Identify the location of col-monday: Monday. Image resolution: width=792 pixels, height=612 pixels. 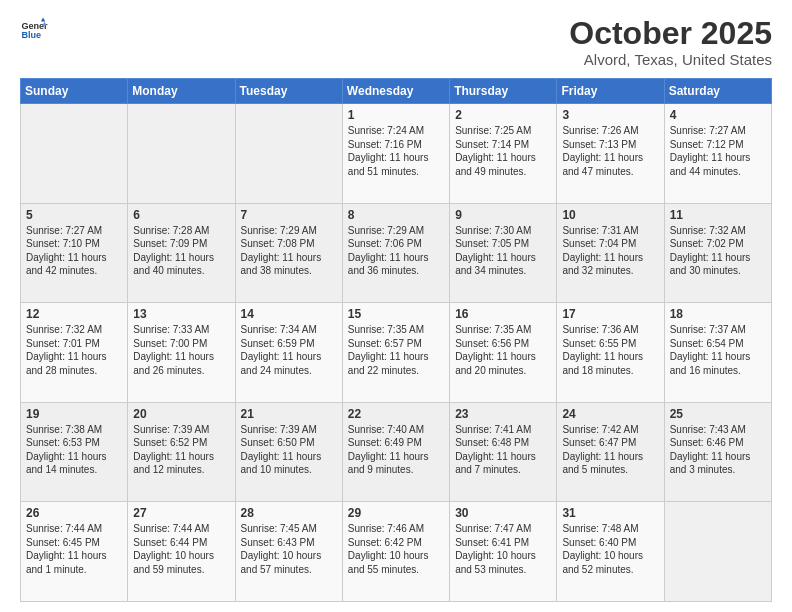
(182, 92).